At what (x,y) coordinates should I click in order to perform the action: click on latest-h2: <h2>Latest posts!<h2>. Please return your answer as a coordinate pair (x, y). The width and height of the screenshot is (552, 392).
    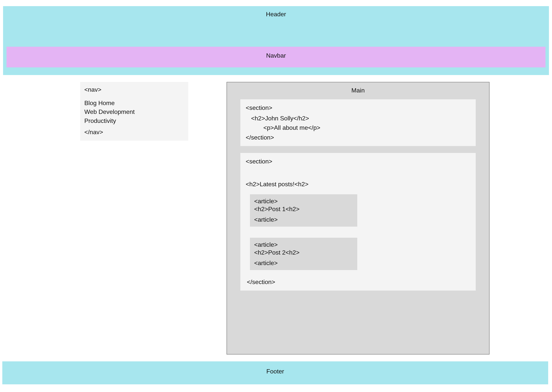
    Looking at the image, I should click on (358, 184).